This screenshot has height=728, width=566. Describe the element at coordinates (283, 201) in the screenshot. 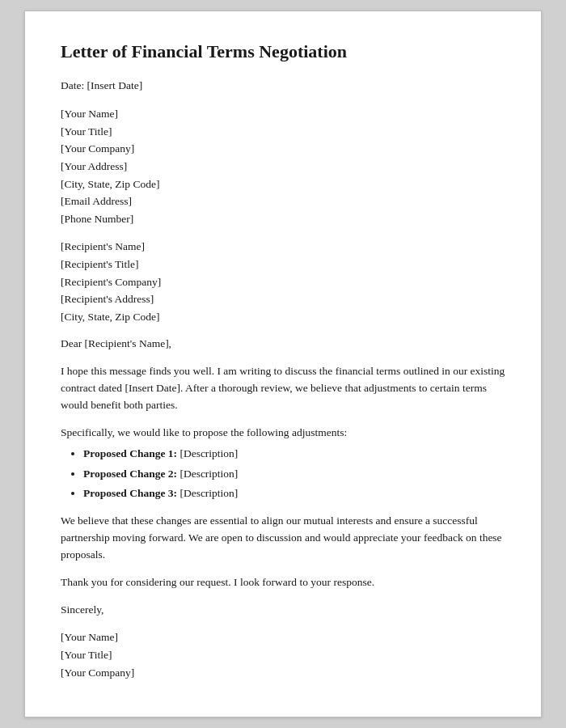

I see `sender-email: [Email Address]` at that location.